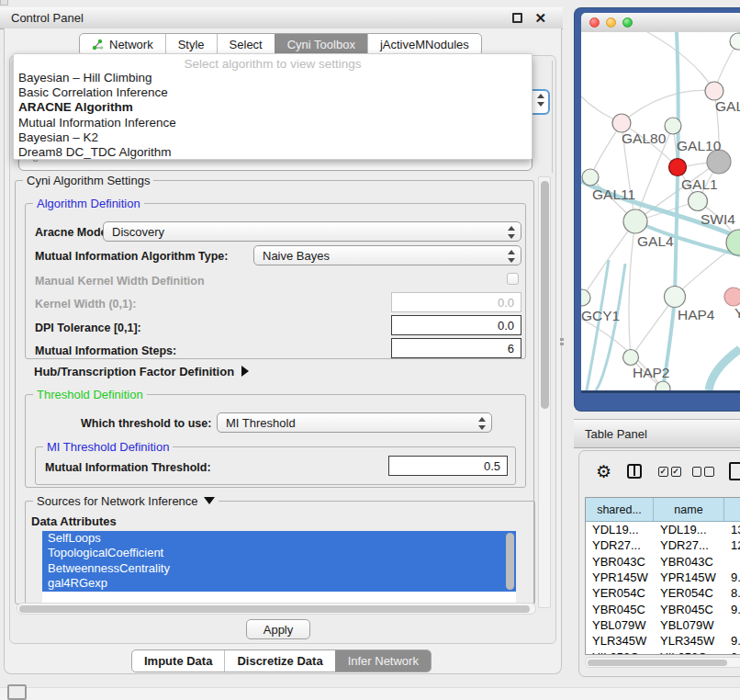  Describe the element at coordinates (4, 3) in the screenshot. I see `window-edge-notch` at that location.